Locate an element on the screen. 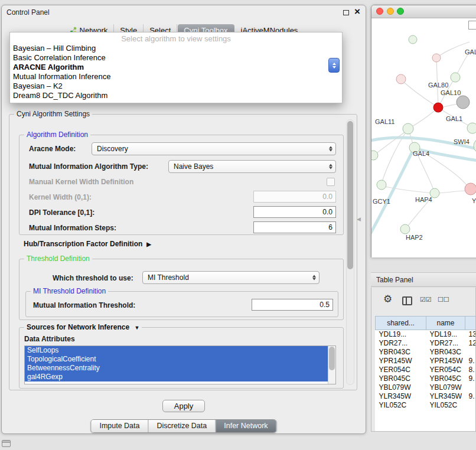 This screenshot has height=450, width=476. data-attribute-item: TopologicalCoefficient is located at coordinates (177, 359).